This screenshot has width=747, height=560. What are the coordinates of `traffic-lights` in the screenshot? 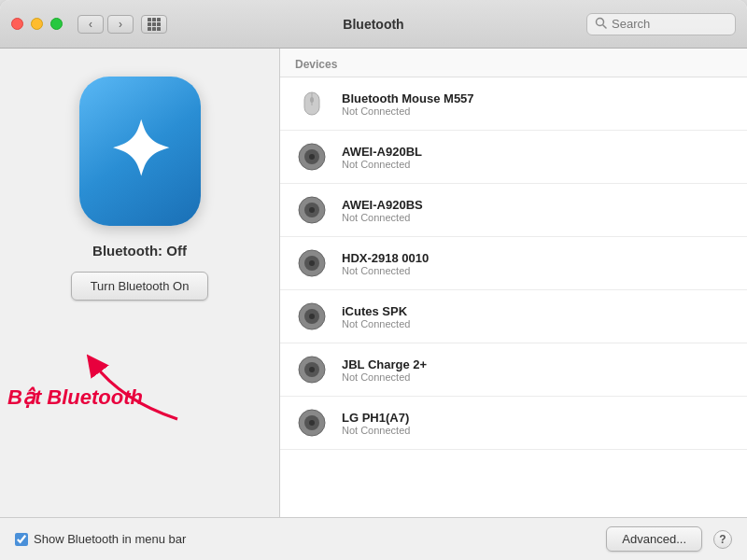 It's located at (37, 24).